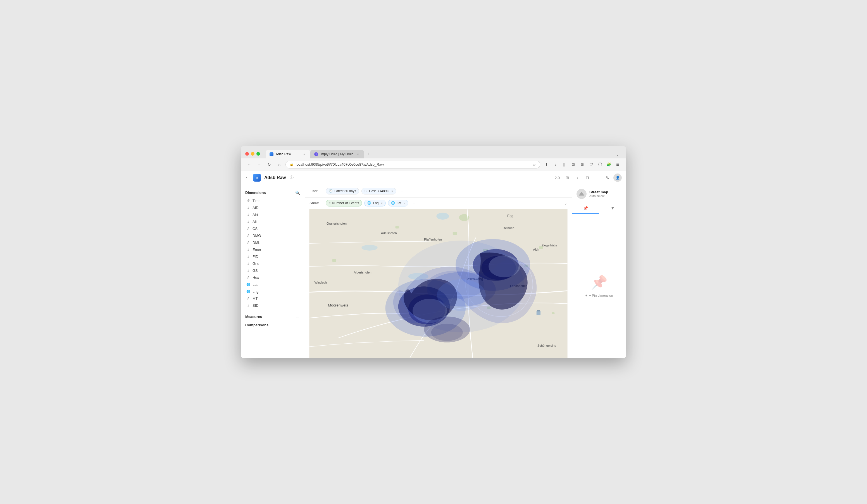 Image resolution: width=867 pixels, height=504 pixels. Describe the element at coordinates (273, 299) in the screenshot. I see `sidebar-item-mt: A MT` at that location.